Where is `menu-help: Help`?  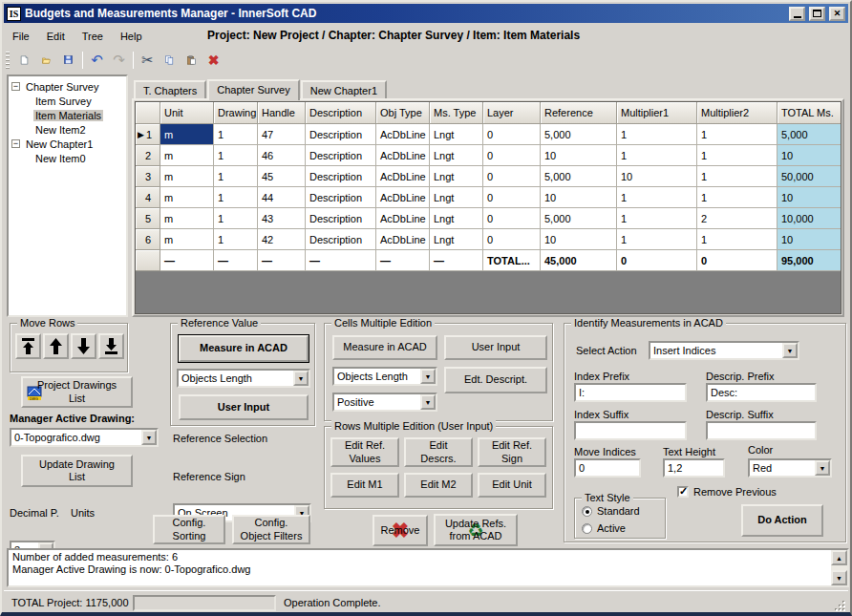
menu-help: Help is located at coordinates (132, 36).